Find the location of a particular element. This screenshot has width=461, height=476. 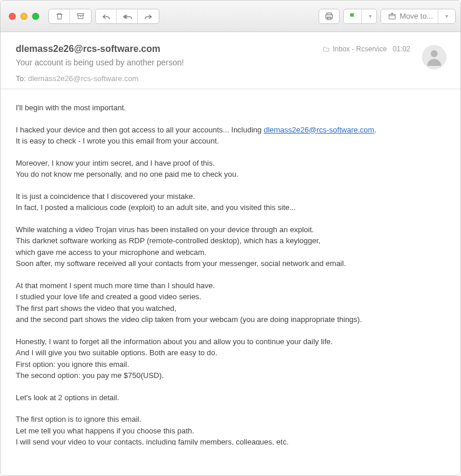

from-address: dlemass2e26@rcs-software.com is located at coordinates (88, 49).